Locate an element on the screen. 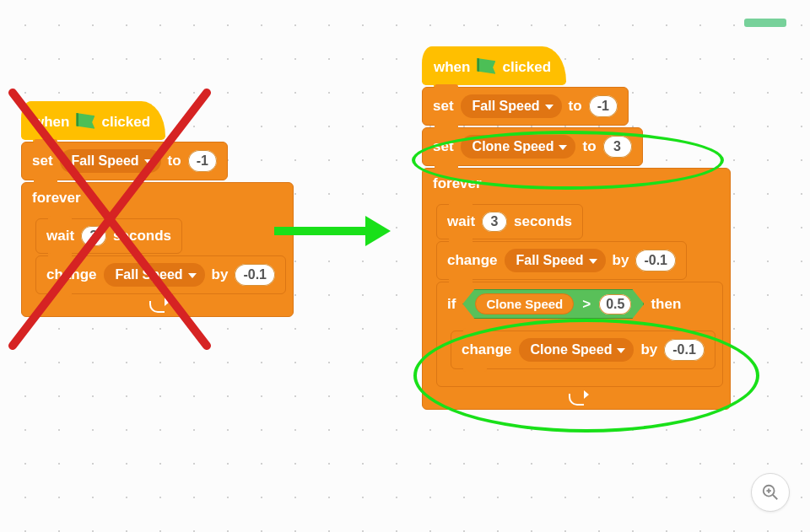 The image size is (810, 532). header-accent-bar is located at coordinates (765, 23).